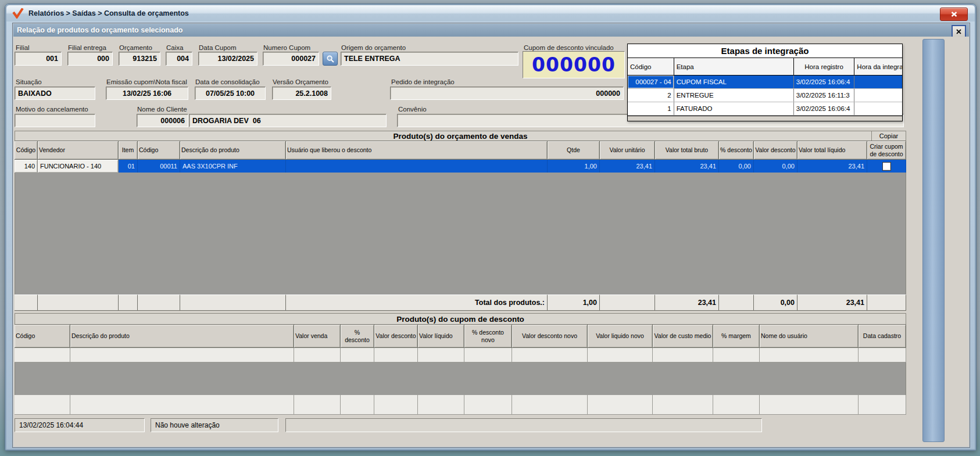 This screenshot has width=980, height=456. Describe the element at coordinates (765, 109) in the screenshot. I see `etapas-row-faturado: 1 FATURADO 3/02/2025 16:06:4` at that location.